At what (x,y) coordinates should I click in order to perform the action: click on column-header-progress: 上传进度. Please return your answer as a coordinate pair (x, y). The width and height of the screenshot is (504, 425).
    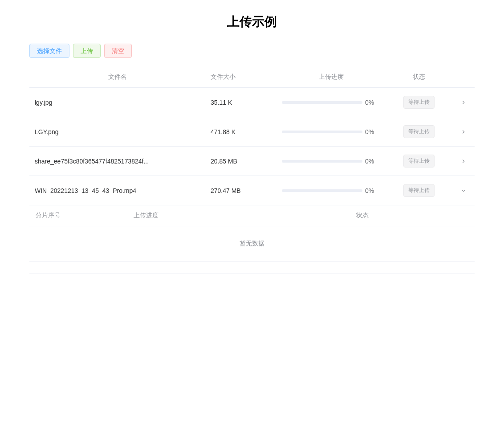
    Looking at the image, I should click on (331, 77).